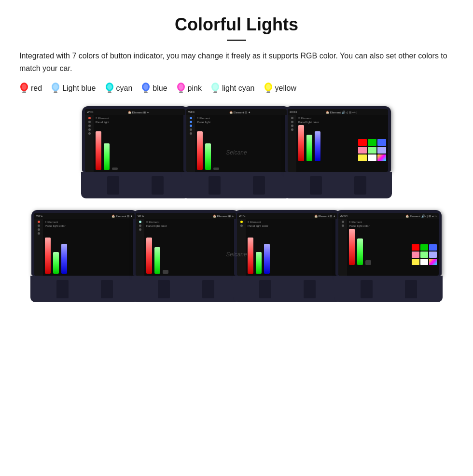 This screenshot has width=473, height=476. I want to click on status-bar-6: WFC 🏠 Element ⊞ ✦, so click(287, 216).